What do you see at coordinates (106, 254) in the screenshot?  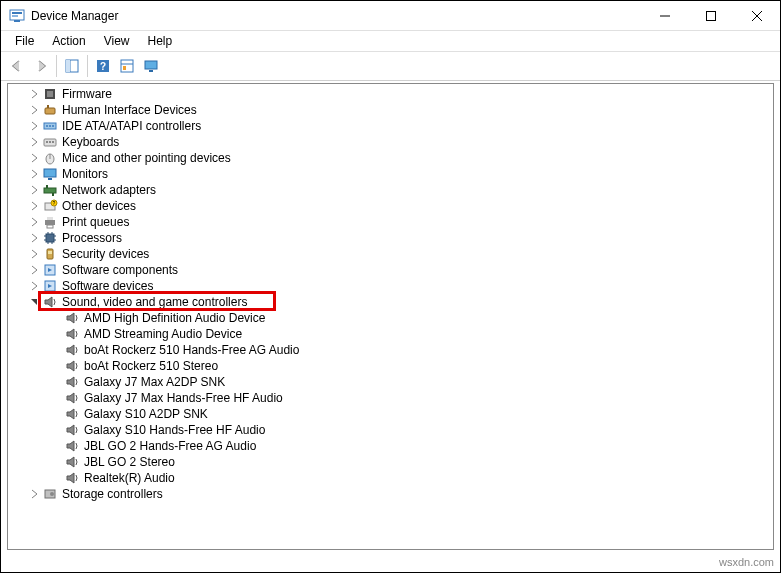 I see `category-label: Security devices` at bounding box center [106, 254].